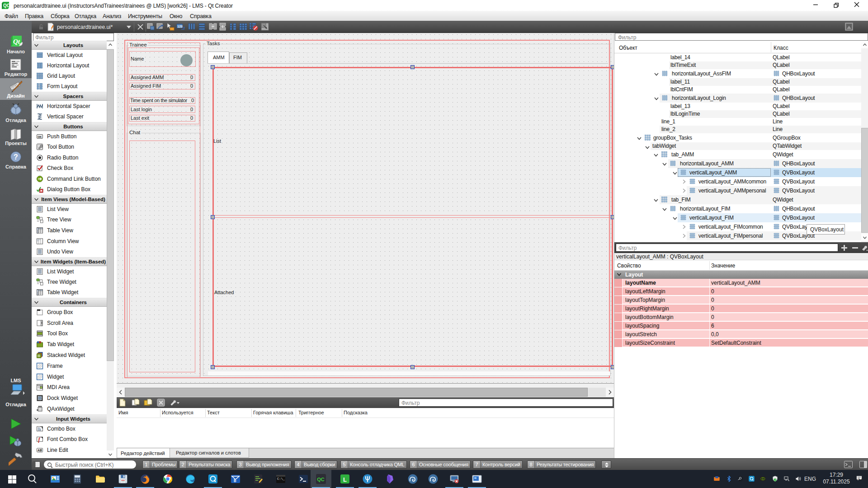 The height and width of the screenshot is (488, 868). What do you see at coordinates (17, 42) in the screenshot?
I see `svg-text: Qt` at bounding box center [17, 42].